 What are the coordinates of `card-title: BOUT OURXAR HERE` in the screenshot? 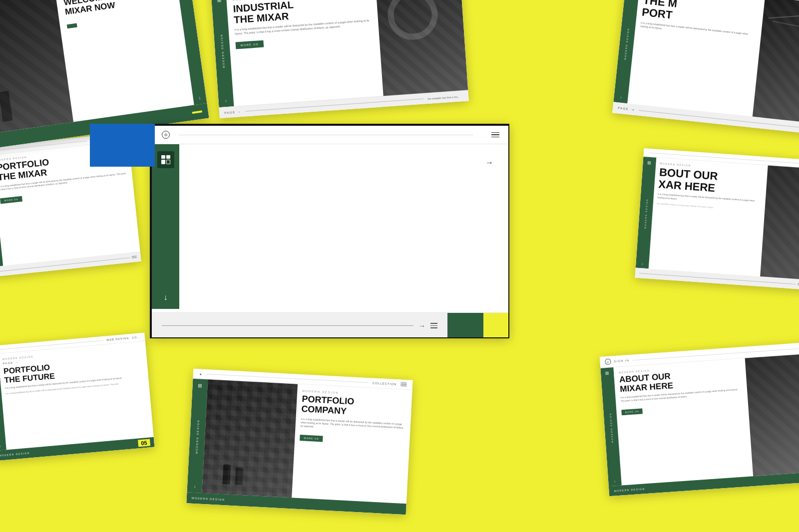 It's located at (711, 182).